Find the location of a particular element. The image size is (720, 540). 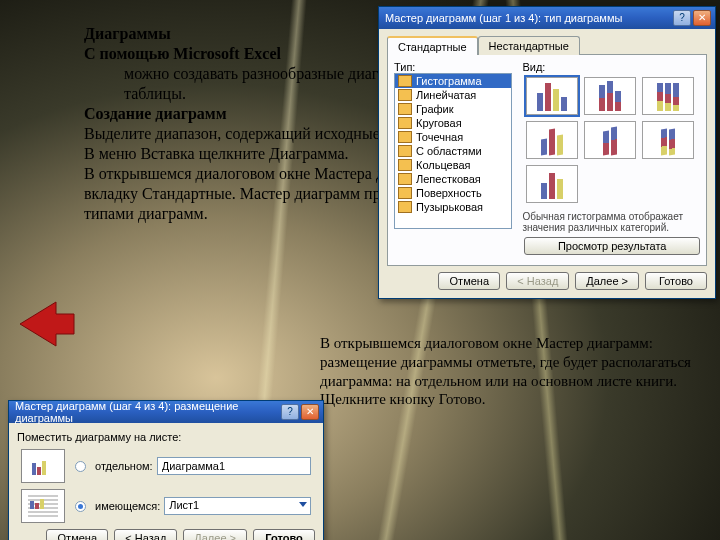

article-placement: В открывшемся диалоговом окне Мастер диа… is located at coordinates (515, 372).